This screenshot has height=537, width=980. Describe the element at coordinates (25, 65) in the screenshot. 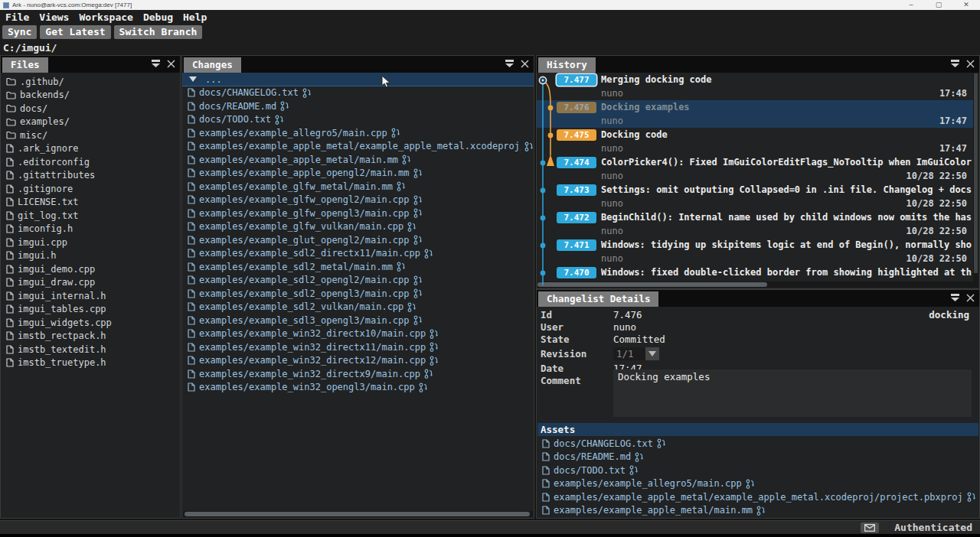

I see `tab-files: Files` at that location.